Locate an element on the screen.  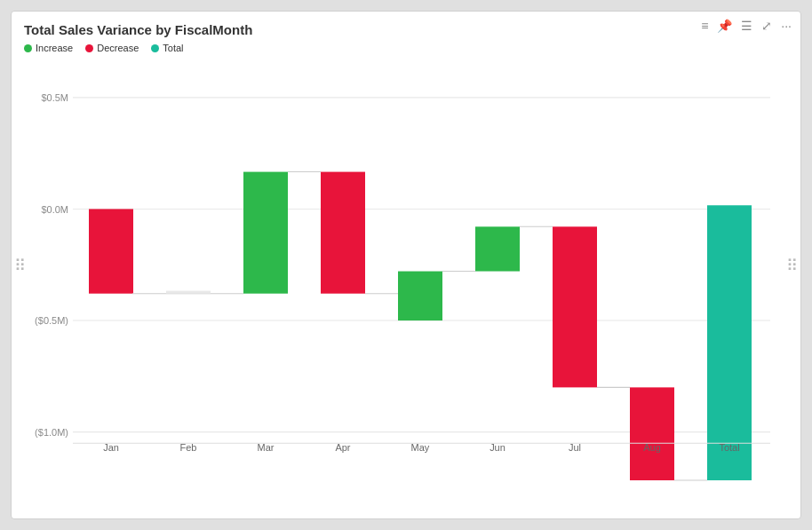
bar-may is located at coordinates (420, 297).